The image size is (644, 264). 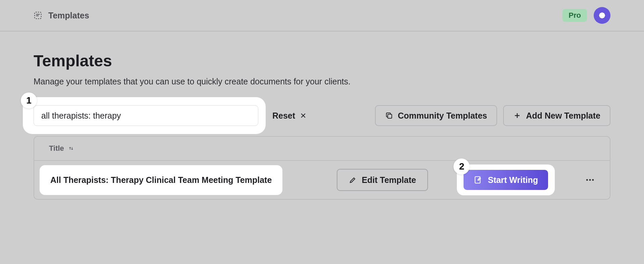 What do you see at coordinates (161, 180) in the screenshot?
I see `row-title-text: All Therapists: Therapy Clinical Team Me…` at bounding box center [161, 180].